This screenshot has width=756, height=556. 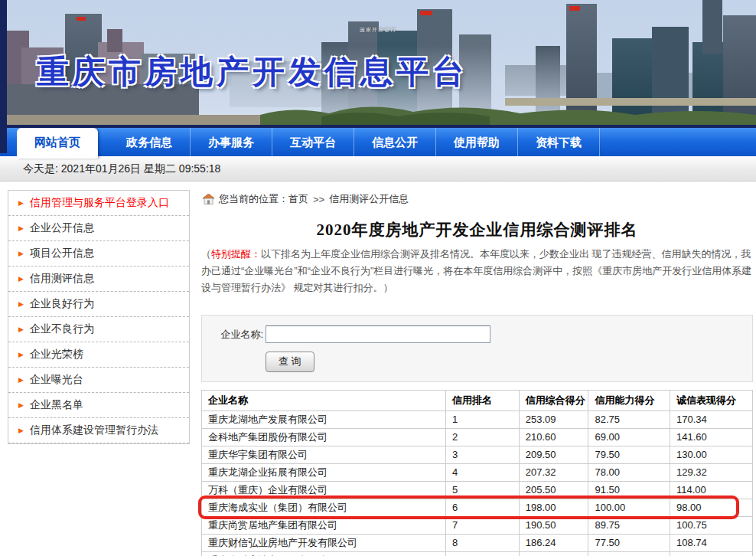 I want to click on table-row: 重庆龙湖地产发展有限公司1253.0982.75170.34, so click(x=477, y=420).